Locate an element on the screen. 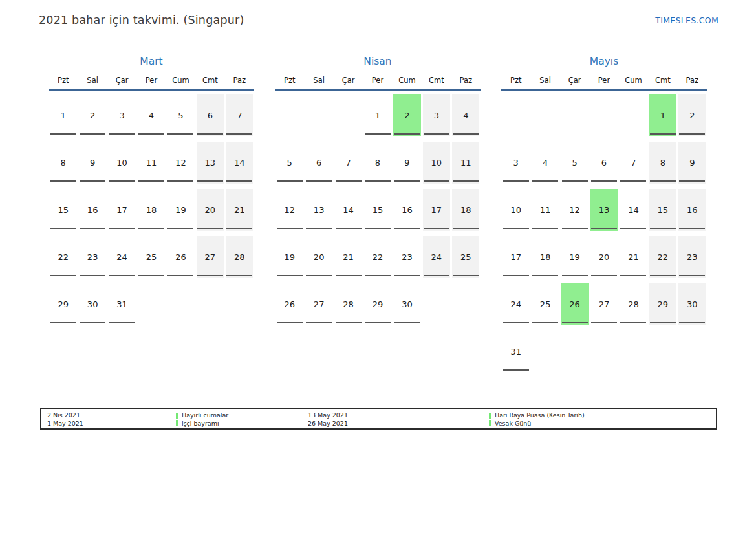 The height and width of the screenshot is (535, 756). day-cell: 2 is located at coordinates (92, 114).